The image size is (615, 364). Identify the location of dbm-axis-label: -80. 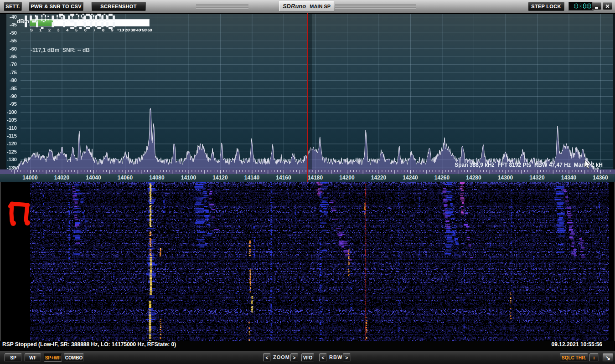
(8, 80).